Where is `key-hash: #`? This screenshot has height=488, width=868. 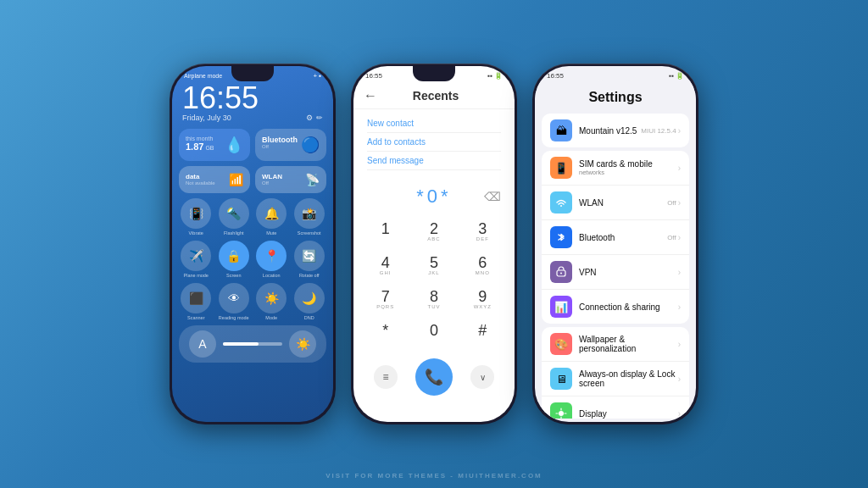 key-hash: # is located at coordinates (483, 334).